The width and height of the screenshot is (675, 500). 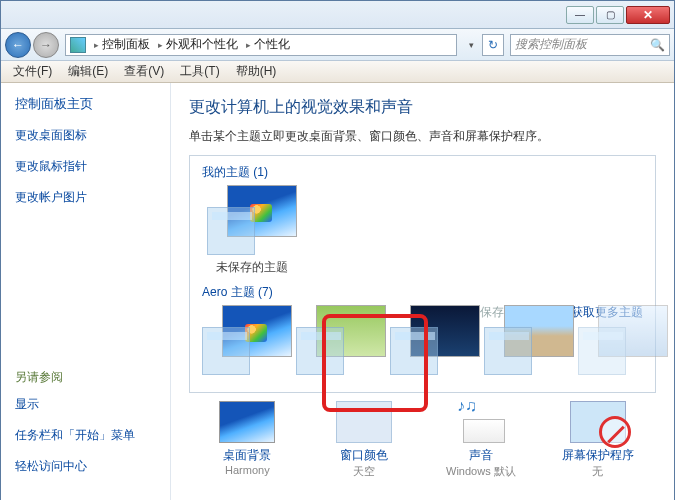 I want to click on forward-button: →, so click(x=46, y=45).